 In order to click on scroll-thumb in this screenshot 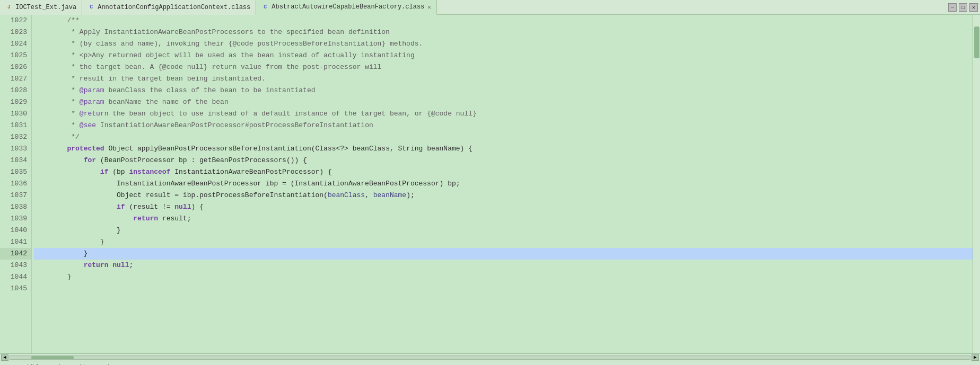, I will do `click(977, 42)`.